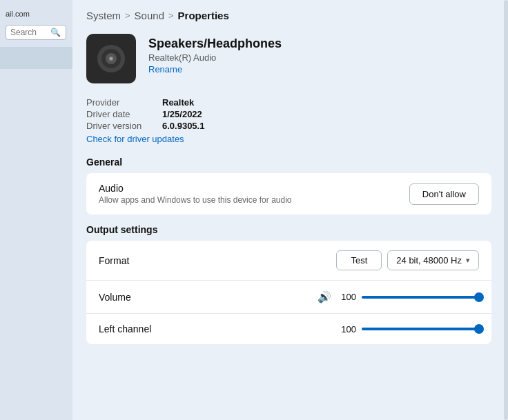 The height and width of the screenshot is (420, 508). Describe the element at coordinates (506, 210) in the screenshot. I see `scrollbar` at that location.